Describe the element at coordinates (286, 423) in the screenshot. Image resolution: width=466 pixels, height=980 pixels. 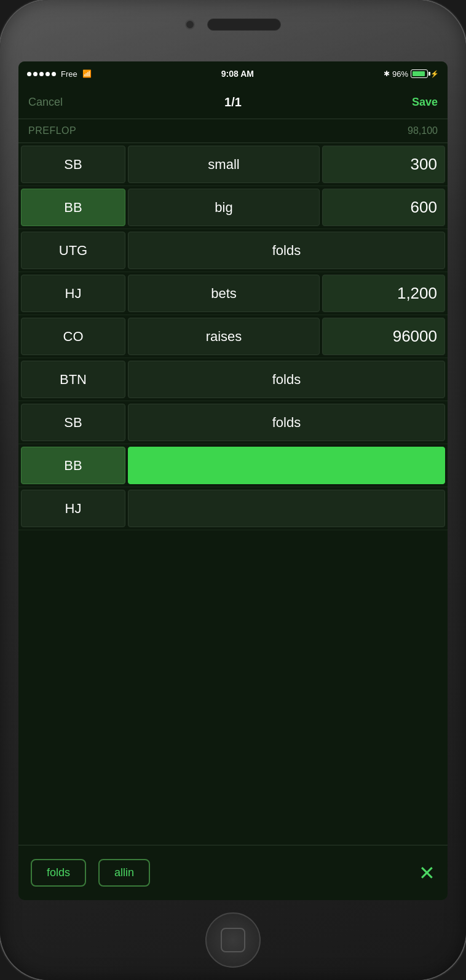
I see `action-cell-6: folds` at that location.